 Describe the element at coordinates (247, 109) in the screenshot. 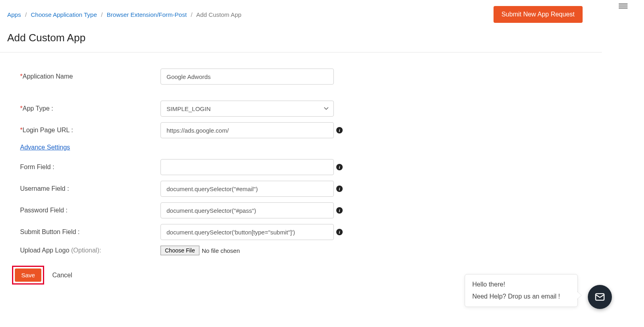

I see `app-type-select: SIMPLE_LOGIN` at that location.